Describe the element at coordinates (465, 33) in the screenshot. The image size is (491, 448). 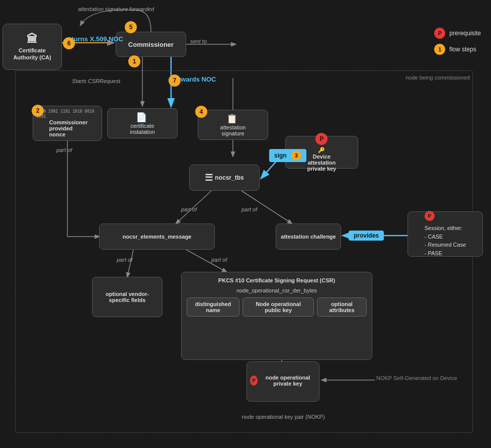
I see `legend-prereq-label: prerequisite` at that location.